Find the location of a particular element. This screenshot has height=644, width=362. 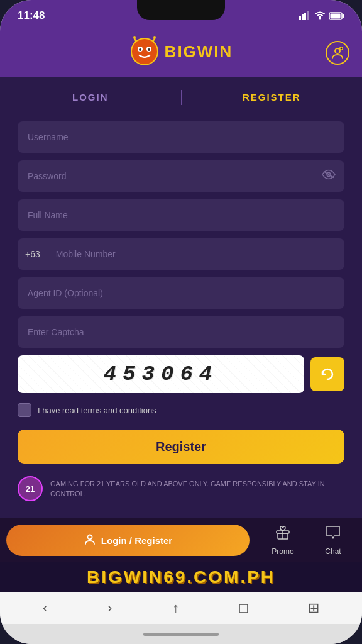

chat-bubble-icon is located at coordinates (333, 533).